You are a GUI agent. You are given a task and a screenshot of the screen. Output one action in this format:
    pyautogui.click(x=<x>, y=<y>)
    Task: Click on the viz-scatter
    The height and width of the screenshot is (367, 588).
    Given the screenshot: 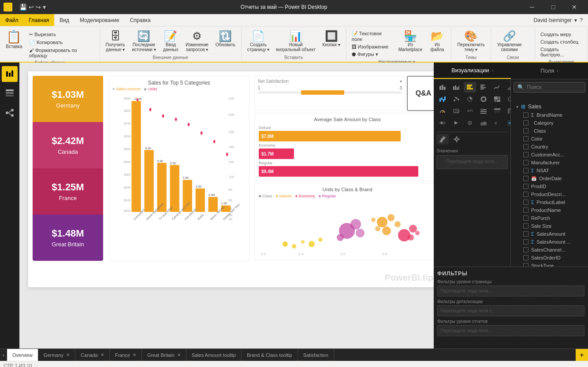 What is the action you would take?
    pyautogui.click(x=456, y=99)
    